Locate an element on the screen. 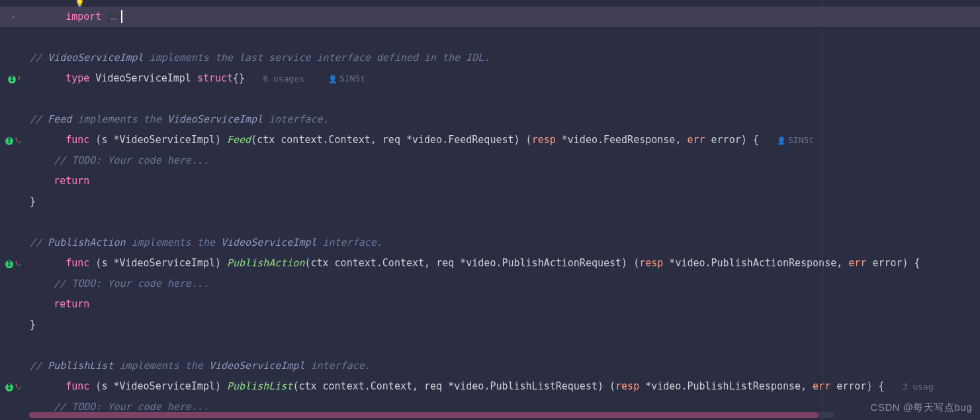  scrollbar-thumb is located at coordinates (423, 415).